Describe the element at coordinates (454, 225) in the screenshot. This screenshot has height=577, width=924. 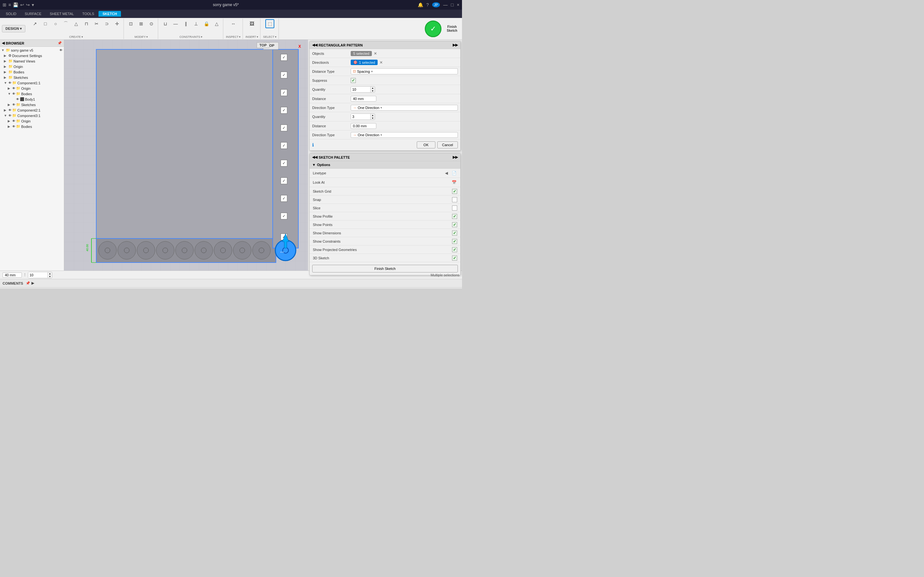
I see `show-points-checkbox: ✓` at that location.